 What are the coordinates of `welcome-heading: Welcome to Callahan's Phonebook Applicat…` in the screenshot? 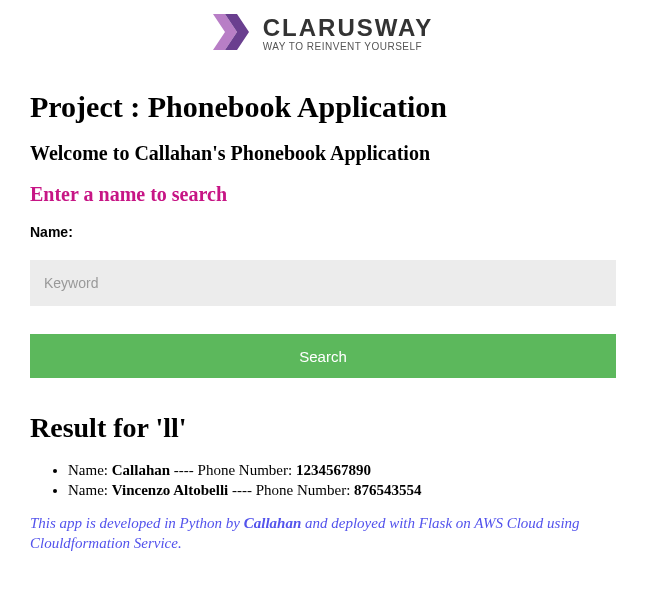 It's located at (323, 154).